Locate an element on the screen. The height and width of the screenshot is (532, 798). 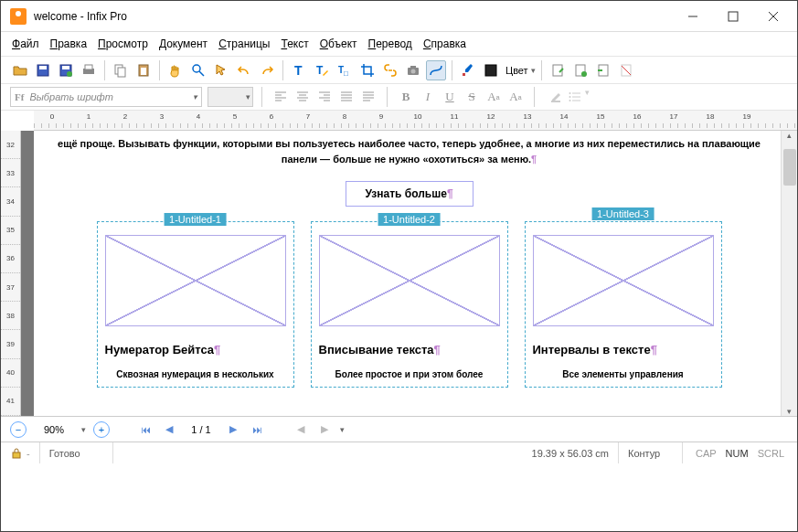
prev-page-button: ◀ is located at coordinates (169, 430).